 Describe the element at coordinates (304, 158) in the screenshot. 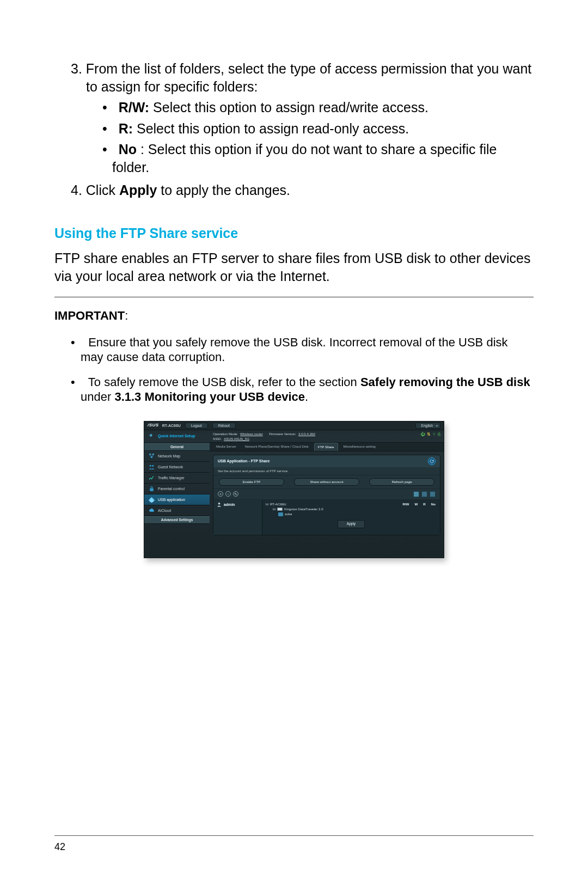

I see `no-desc: : Select this option if you do not want …` at that location.